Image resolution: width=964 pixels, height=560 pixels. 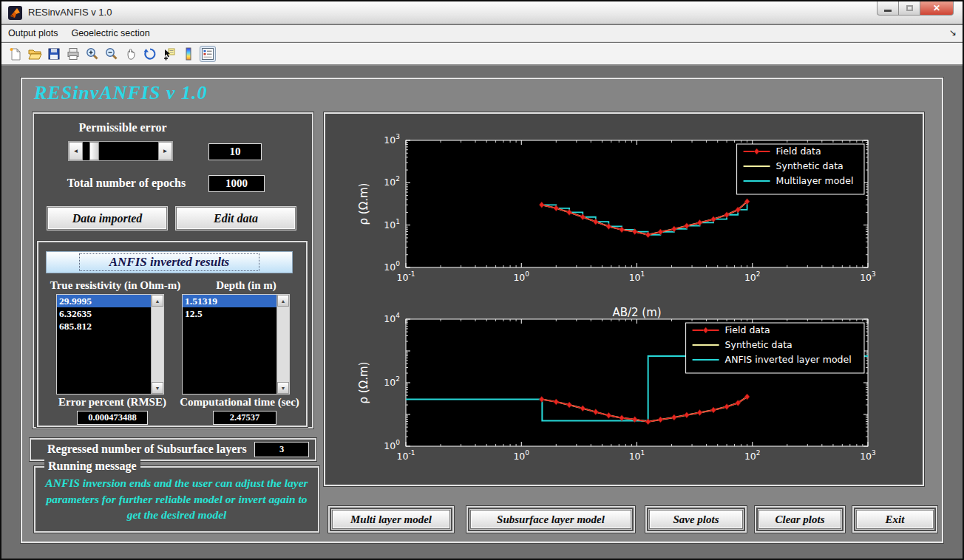 I want to click on resistivity-listbox: 29.99956.32635685.812 ▲ ▼, so click(x=110, y=344).